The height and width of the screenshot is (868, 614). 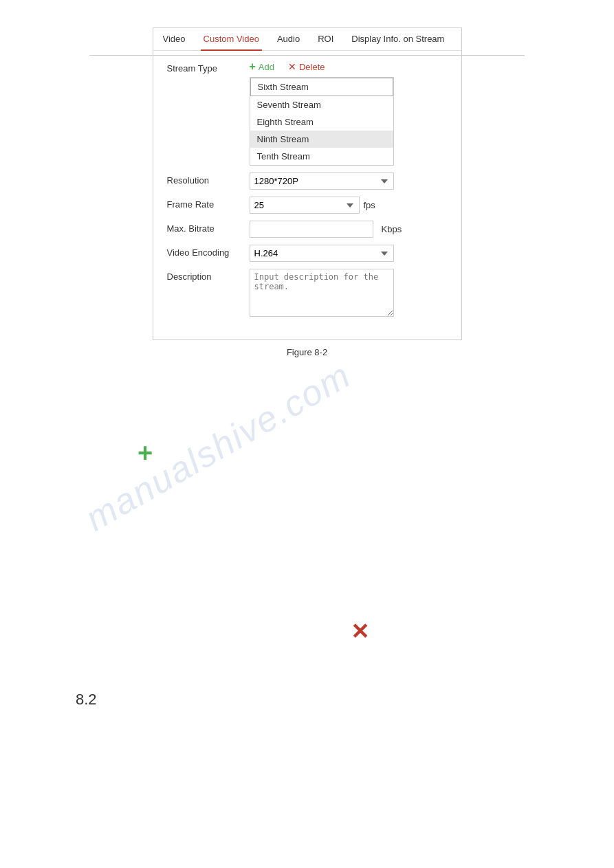 I want to click on stream-type-actions: + Add ✕ Delete, so click(x=349, y=67).